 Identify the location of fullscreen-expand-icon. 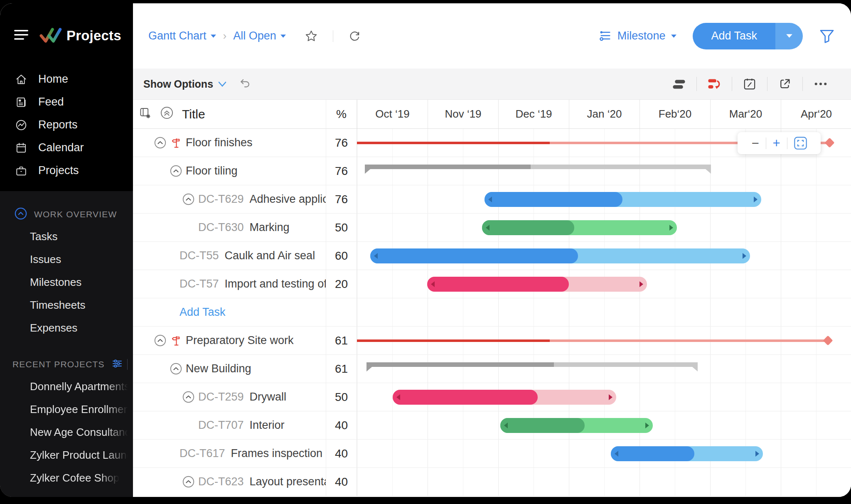
(785, 84).